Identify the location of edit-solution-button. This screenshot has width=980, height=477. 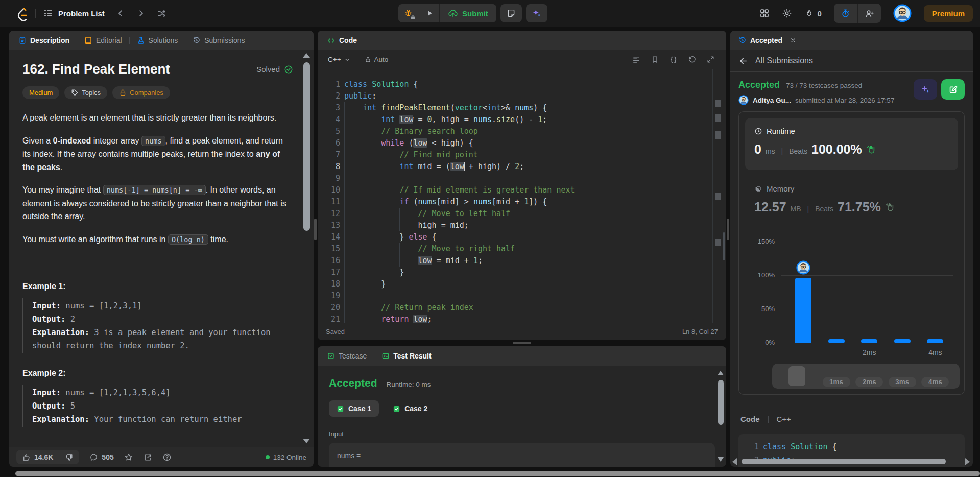
(953, 89).